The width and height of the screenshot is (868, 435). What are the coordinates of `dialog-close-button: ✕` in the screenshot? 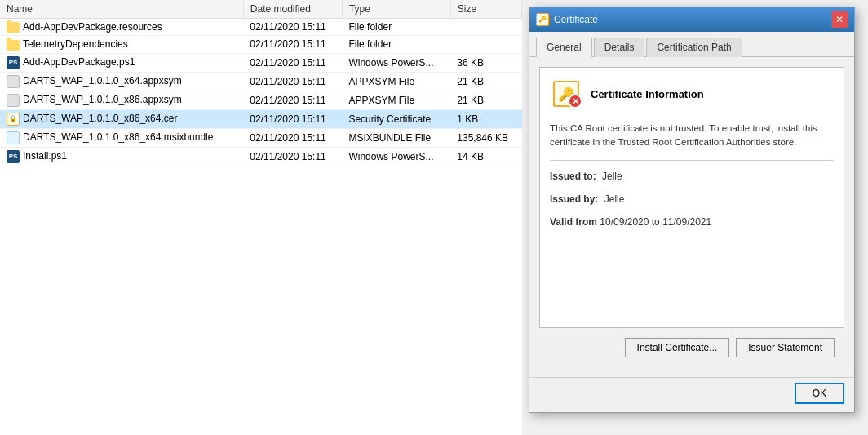 It's located at (839, 20).